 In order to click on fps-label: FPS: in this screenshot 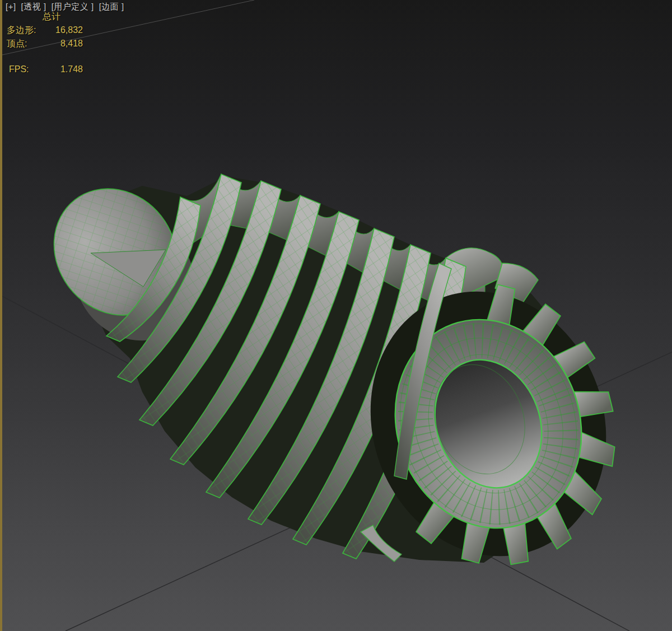, I will do `click(19, 69)`.